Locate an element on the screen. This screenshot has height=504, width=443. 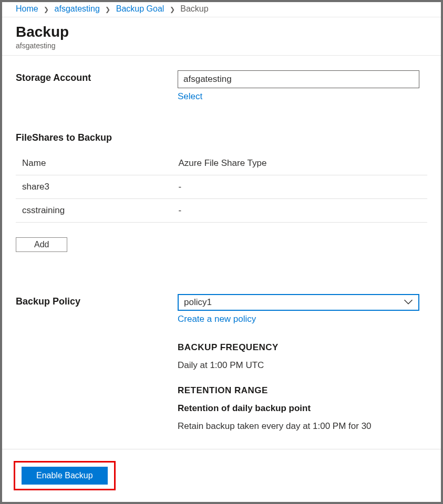
storage-account-row: Storage Account Select is located at coordinates (222, 86).